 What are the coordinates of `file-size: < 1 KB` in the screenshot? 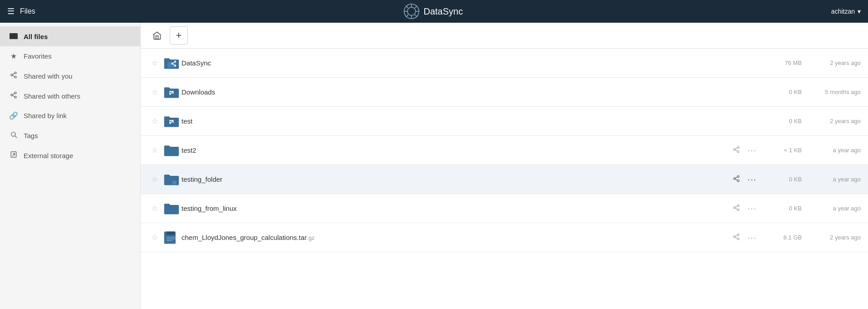 It's located at (784, 150).